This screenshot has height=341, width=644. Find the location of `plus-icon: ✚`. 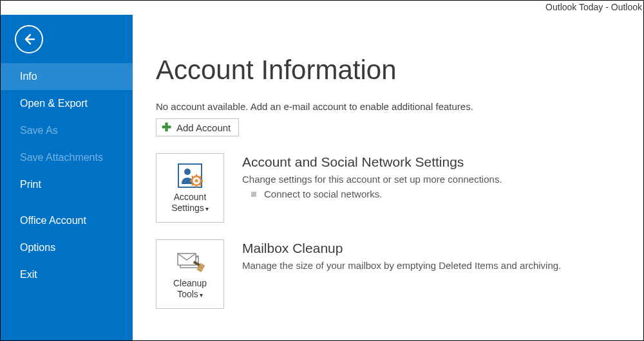

plus-icon: ✚ is located at coordinates (166, 127).